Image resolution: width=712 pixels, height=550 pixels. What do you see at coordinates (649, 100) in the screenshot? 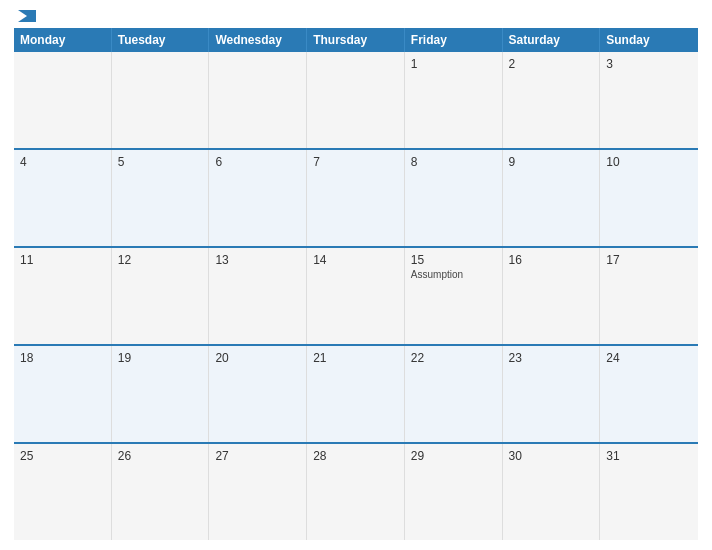
I see `calendar-cell: 3` at bounding box center [649, 100].